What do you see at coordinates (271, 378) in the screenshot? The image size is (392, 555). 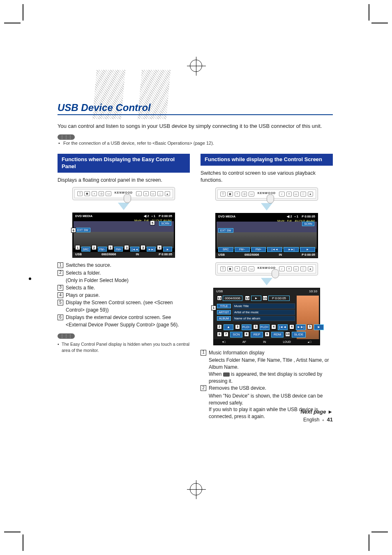 I see `r-item-1c: When is appeared, the text display is sc…` at bounding box center [271, 378].